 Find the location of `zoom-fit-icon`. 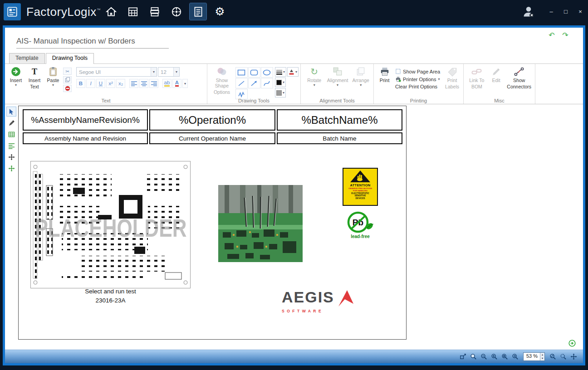

zoom-fit-icon is located at coordinates (515, 357).